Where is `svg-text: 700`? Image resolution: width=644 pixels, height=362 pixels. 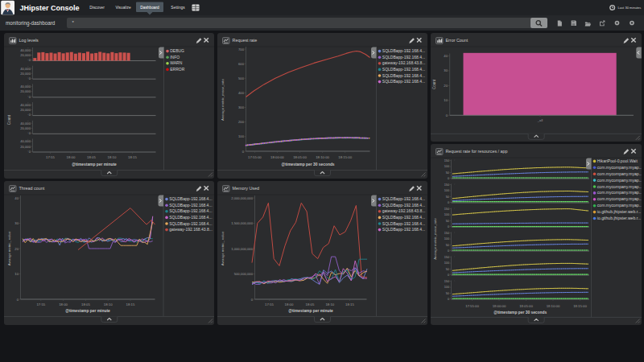
svg-text: 700 is located at coordinates (242, 50).